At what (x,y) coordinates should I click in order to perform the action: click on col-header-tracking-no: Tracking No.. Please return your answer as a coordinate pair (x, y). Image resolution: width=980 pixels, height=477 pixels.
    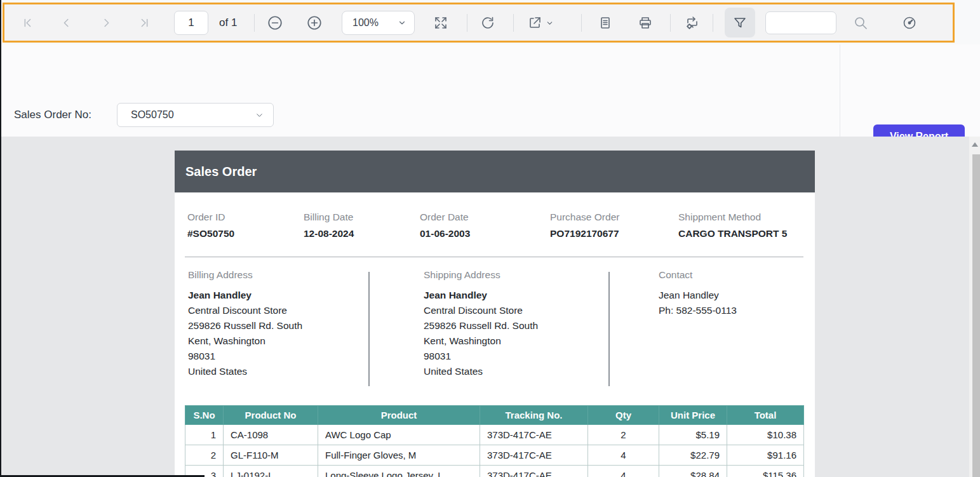
    Looking at the image, I should click on (534, 415).